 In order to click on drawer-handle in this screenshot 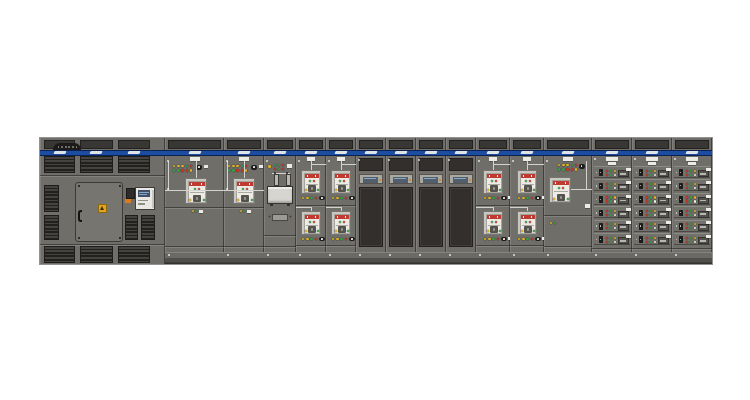, I will do `click(704, 200)`.